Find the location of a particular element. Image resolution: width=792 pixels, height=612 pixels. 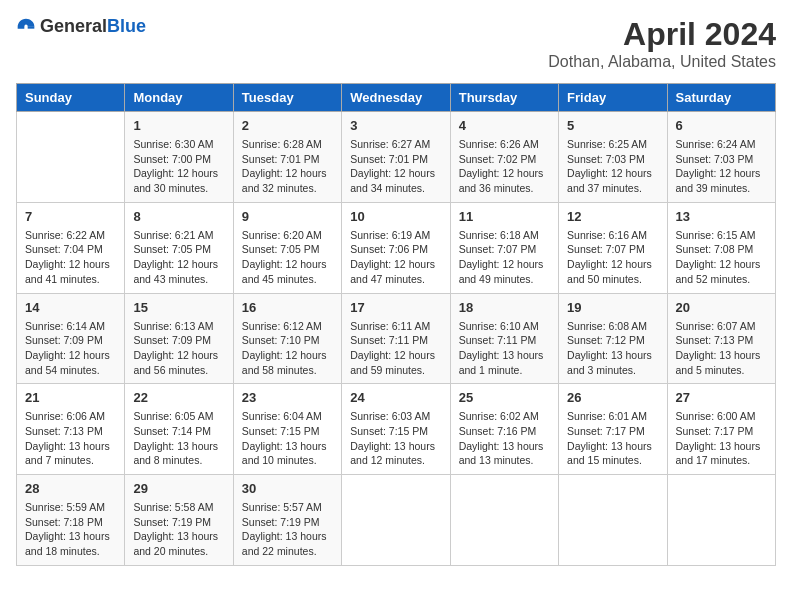

day-number: 30 is located at coordinates (288, 488).